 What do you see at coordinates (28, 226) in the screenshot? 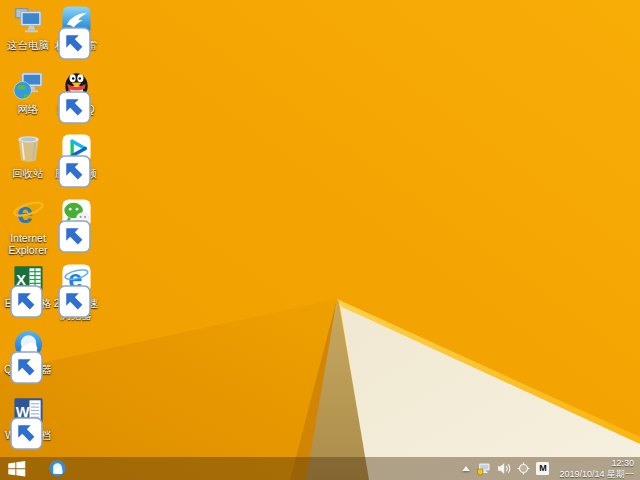
I see `desktop-icon-internet-explorer: e Internet Explorer` at bounding box center [28, 226].